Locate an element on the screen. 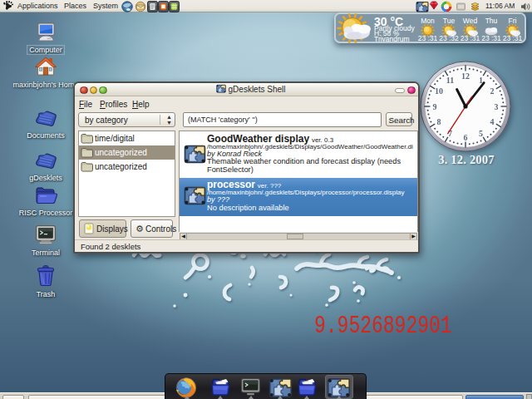 The height and width of the screenshot is (399, 532). svg-text: 2 is located at coordinates (492, 91).